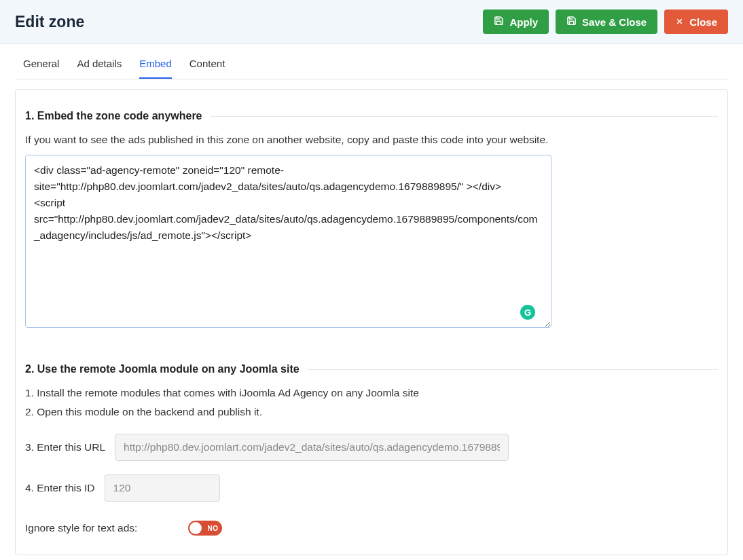  What do you see at coordinates (162, 488) in the screenshot?
I see `id-input` at bounding box center [162, 488].